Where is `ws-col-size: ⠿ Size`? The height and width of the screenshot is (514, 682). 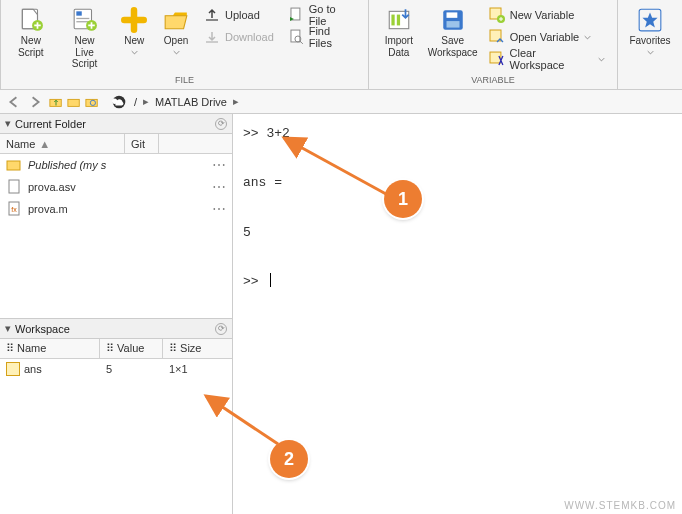 ws-col-size: ⠿ Size is located at coordinates (192, 348).